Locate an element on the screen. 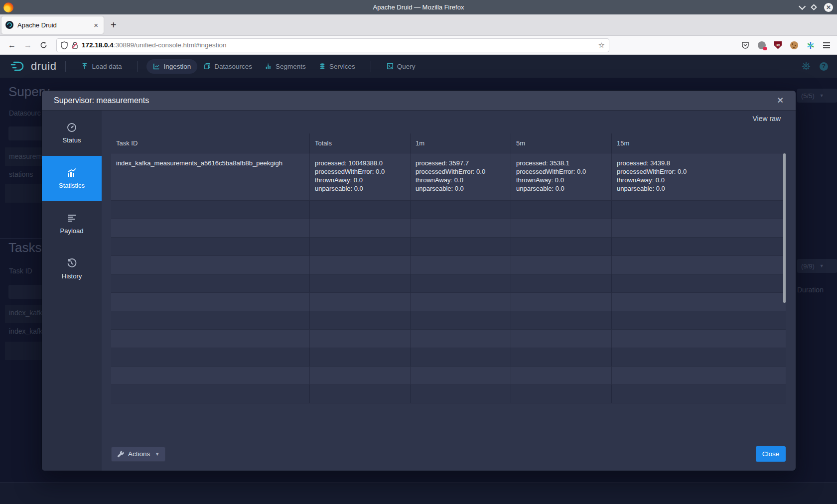  window-close-icon: ✕ is located at coordinates (829, 7).